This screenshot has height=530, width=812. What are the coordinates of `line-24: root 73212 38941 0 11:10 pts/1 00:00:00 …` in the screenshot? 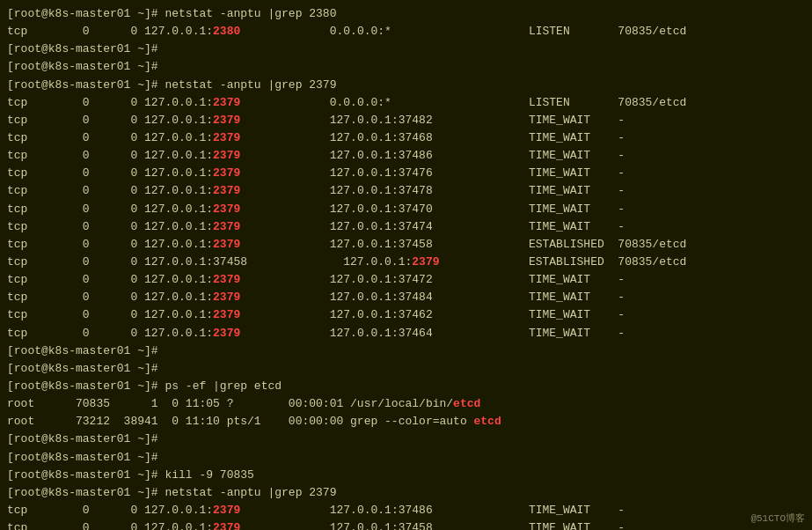 It's located at (406, 422).